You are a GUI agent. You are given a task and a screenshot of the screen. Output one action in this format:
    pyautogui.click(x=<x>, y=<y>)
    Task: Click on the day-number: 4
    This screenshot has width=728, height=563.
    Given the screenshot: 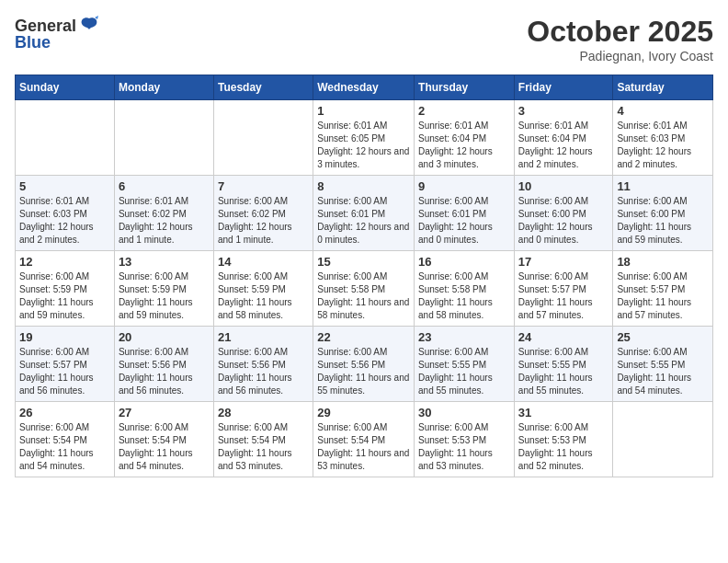 What is the action you would take?
    pyautogui.click(x=663, y=110)
    